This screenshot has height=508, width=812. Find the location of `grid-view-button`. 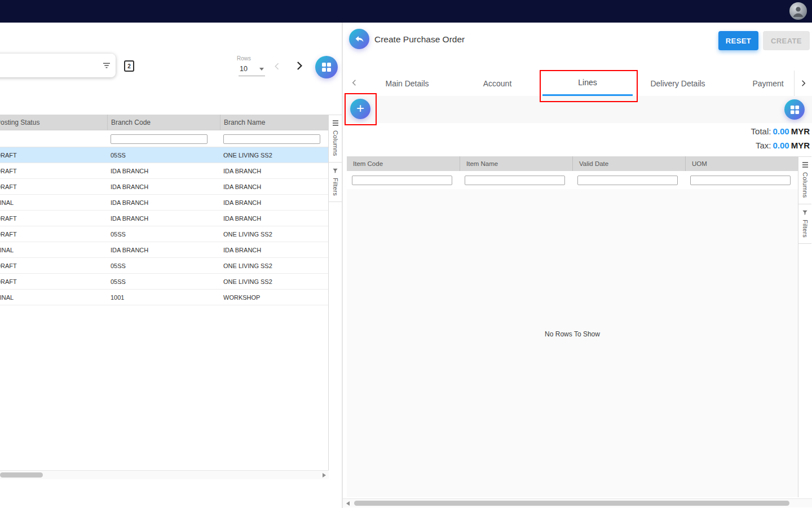

grid-view-button is located at coordinates (326, 67).